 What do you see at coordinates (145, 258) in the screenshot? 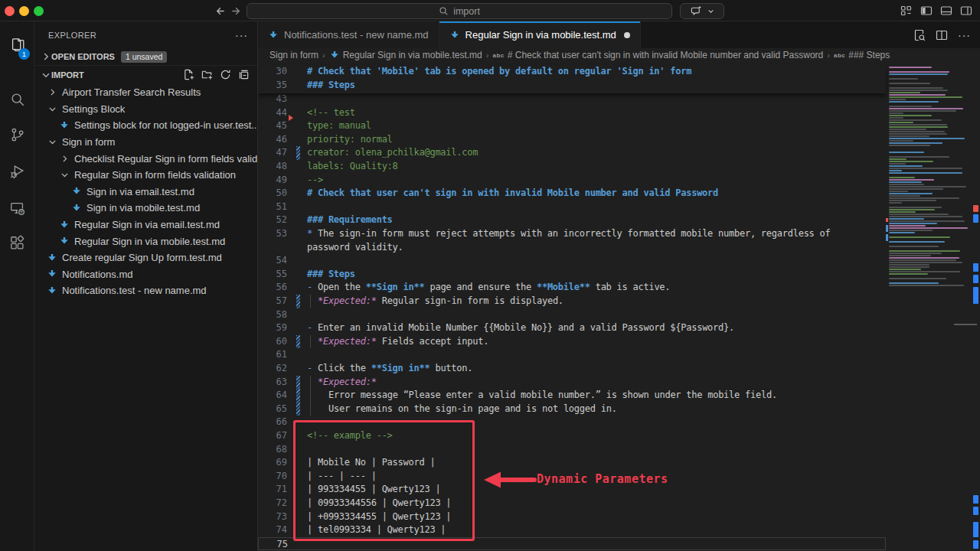
I see `tree-item-create-regular-sign-up-form-test-md: Create regular Sign Up form.test.md` at bounding box center [145, 258].